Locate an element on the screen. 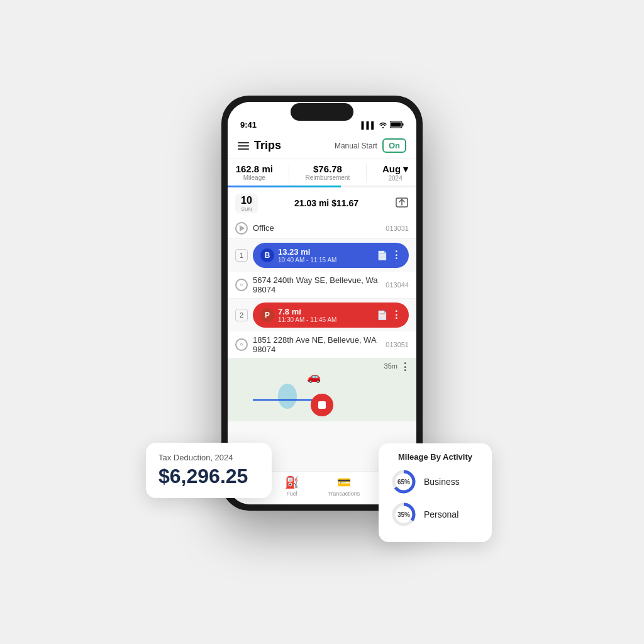  progress-bar-container is located at coordinates (322, 186).